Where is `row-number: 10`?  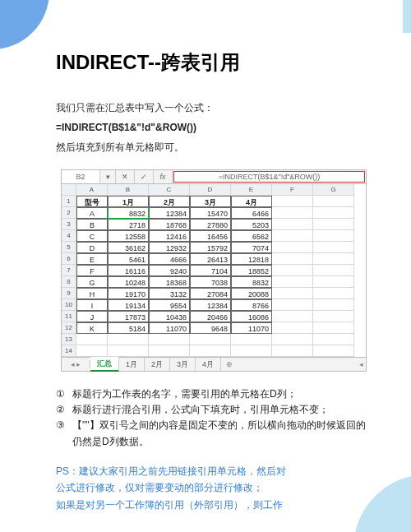
row-number: 10 is located at coordinates (69, 305).